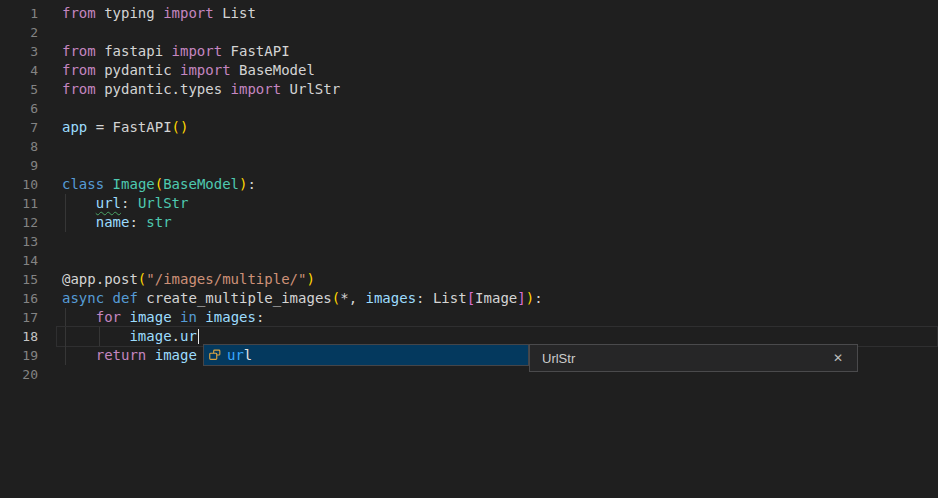 Image resolution: width=938 pixels, height=498 pixels. I want to click on token-flow: return, so click(122, 355).